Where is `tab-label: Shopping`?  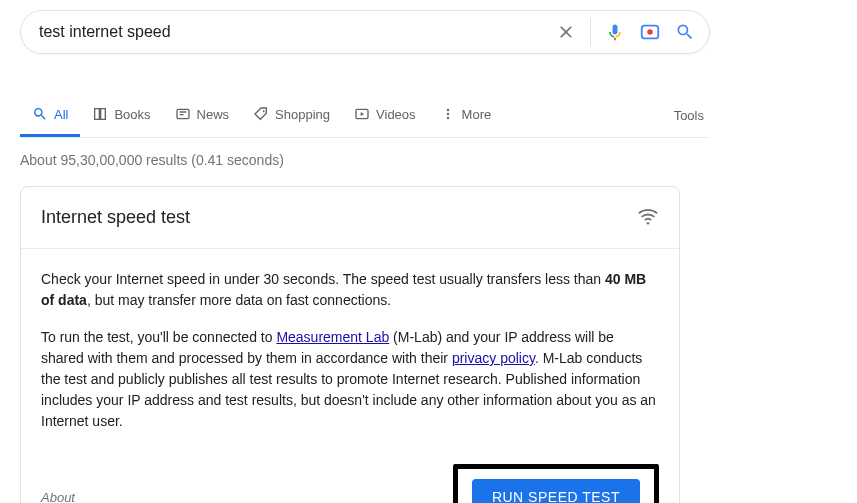 tab-label: Shopping is located at coordinates (302, 114).